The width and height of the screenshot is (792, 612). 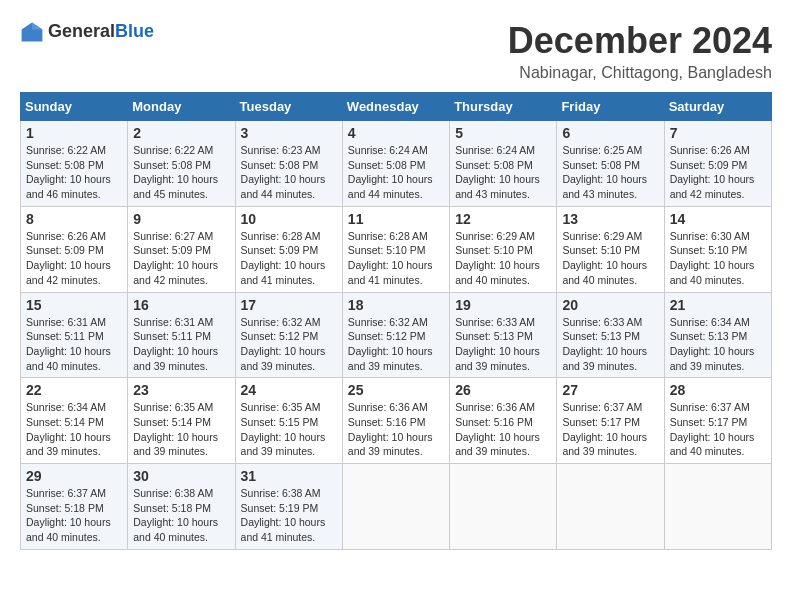 I want to click on day-info: Sunrise: 6:37 AM Sunset: 5:18 PM Dayligh…, so click(x=74, y=516).